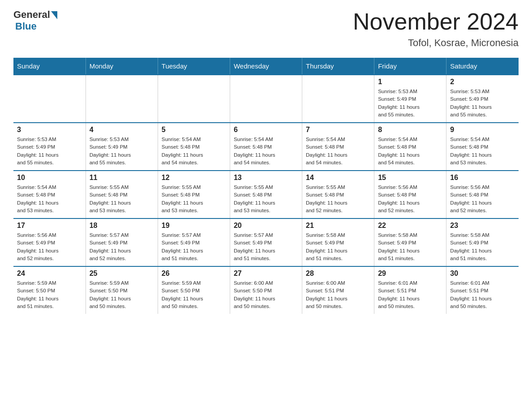  Describe the element at coordinates (49, 178) in the screenshot. I see `day-number: 10` at that location.